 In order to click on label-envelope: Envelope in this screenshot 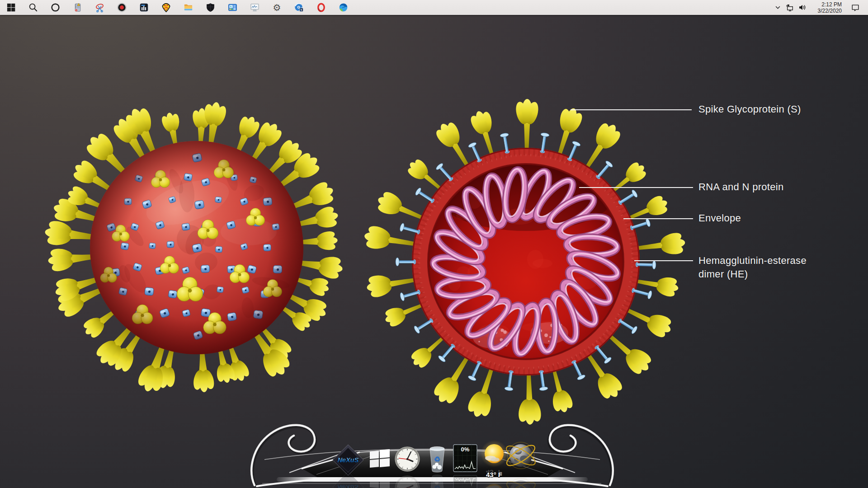, I will do `click(720, 218)`.